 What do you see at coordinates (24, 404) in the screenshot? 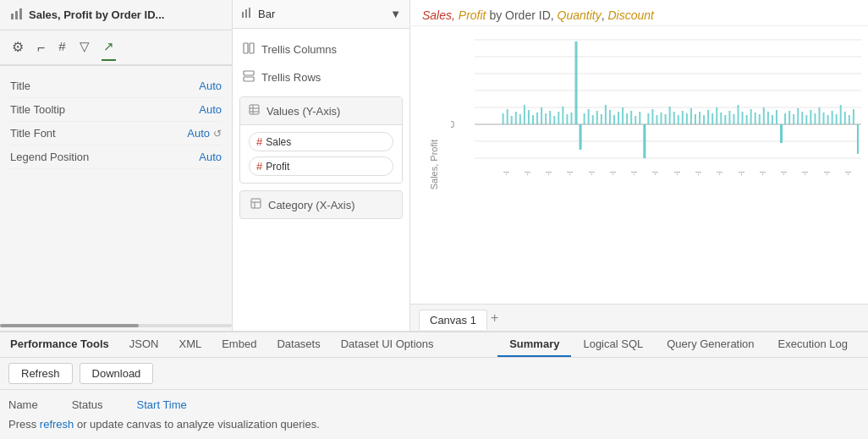
I see `col-name-header: Name` at bounding box center [24, 404].